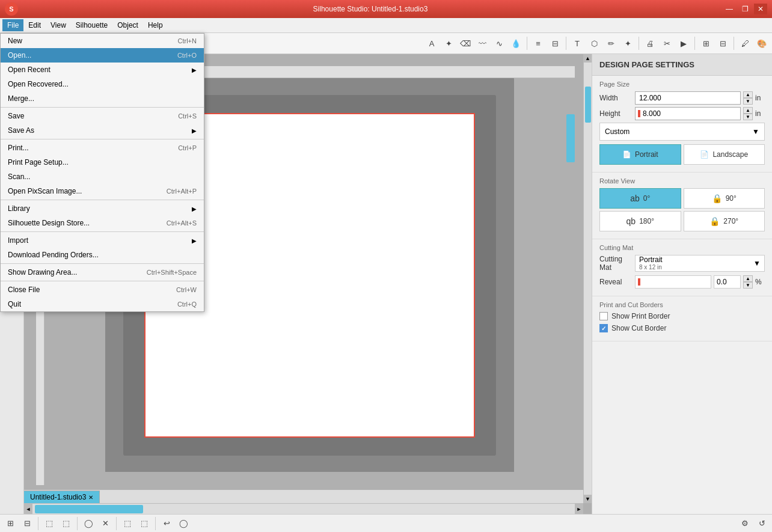  I want to click on tool-print: 🖨, so click(650, 43).